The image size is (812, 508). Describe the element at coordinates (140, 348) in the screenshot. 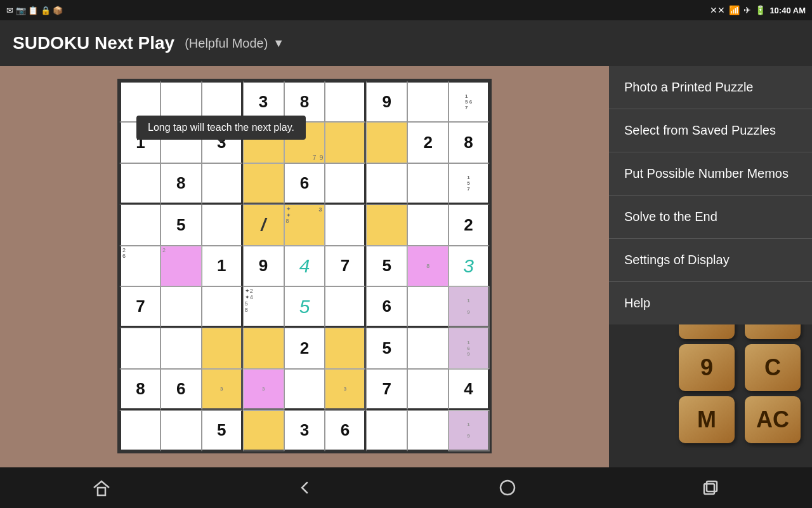

I see `cell-r7c1` at that location.